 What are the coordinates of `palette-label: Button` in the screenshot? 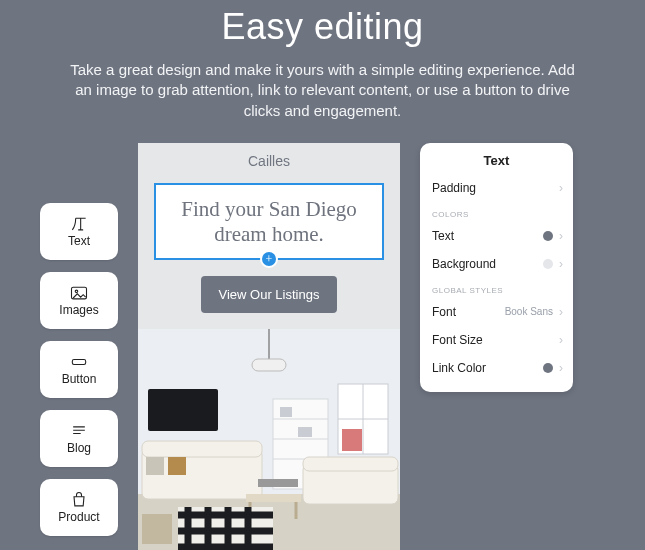 It's located at (80, 379).